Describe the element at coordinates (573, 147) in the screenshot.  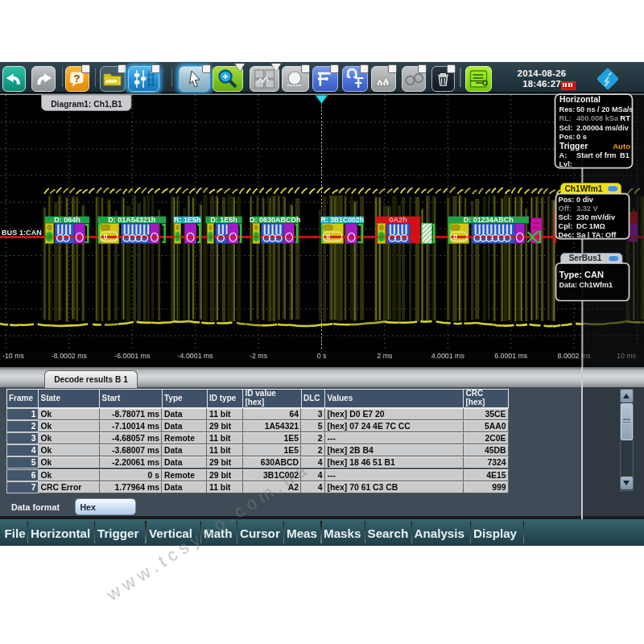
I see `svg-text: Trigger` at that location.